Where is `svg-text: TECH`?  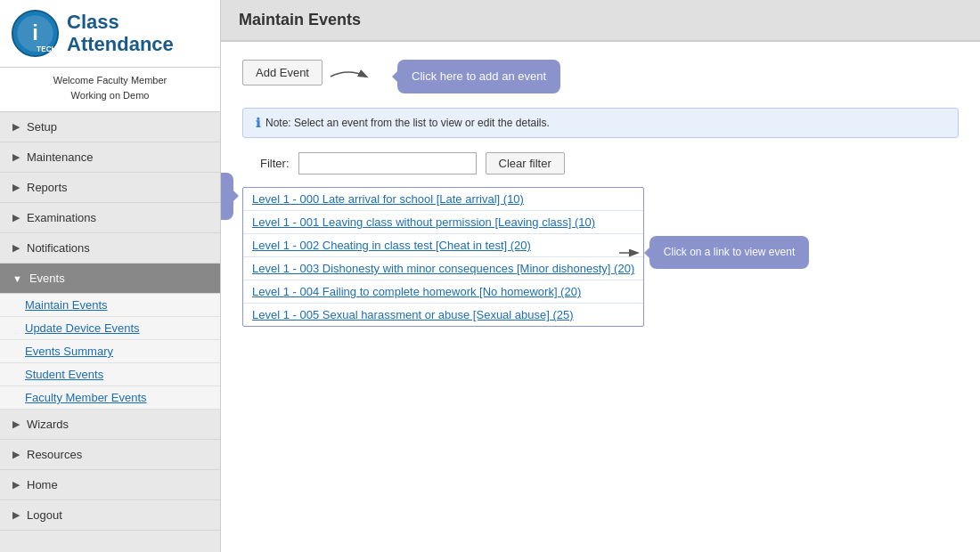
svg-text: TECH is located at coordinates (46, 50).